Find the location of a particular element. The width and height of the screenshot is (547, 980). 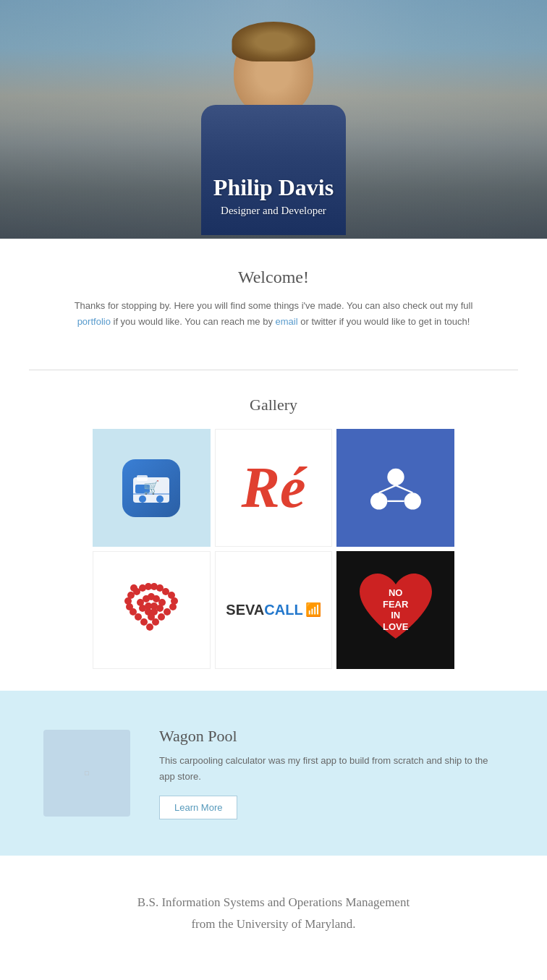

welcome-title: Welcome! is located at coordinates (274, 278).